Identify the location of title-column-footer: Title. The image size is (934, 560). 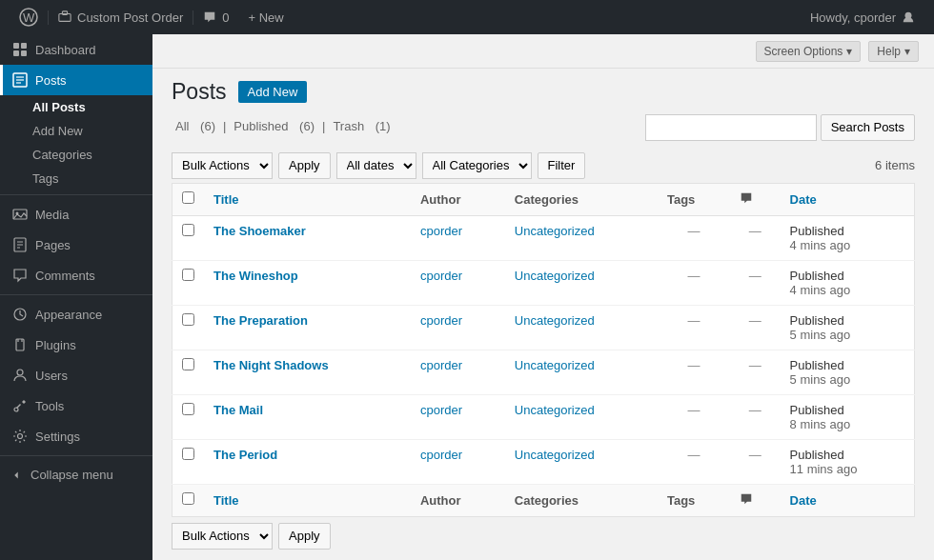
(307, 500).